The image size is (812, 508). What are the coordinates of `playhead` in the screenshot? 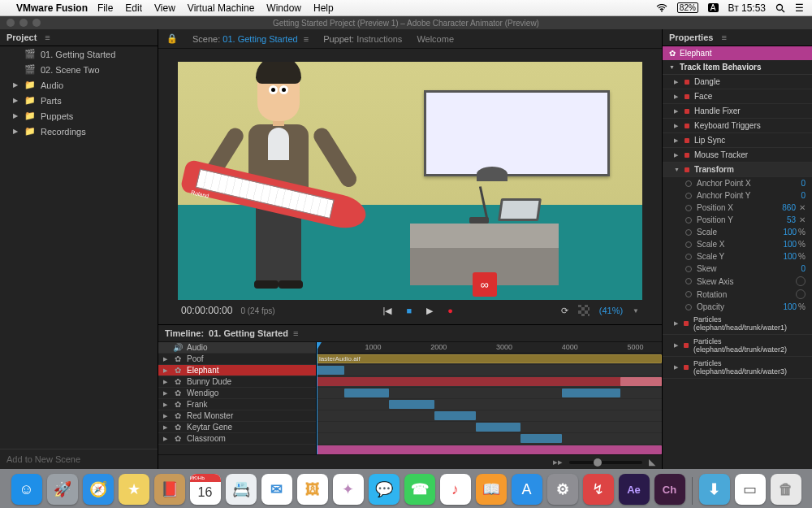 It's located at (317, 398).